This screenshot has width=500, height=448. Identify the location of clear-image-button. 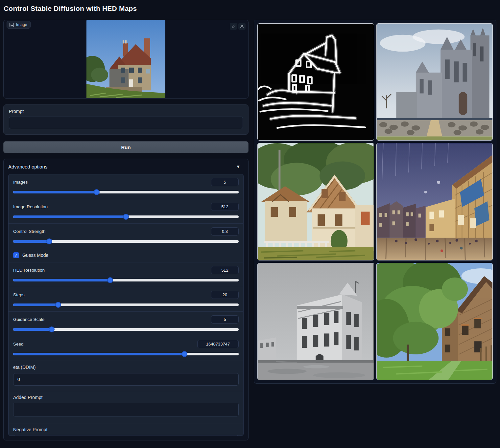
(242, 26).